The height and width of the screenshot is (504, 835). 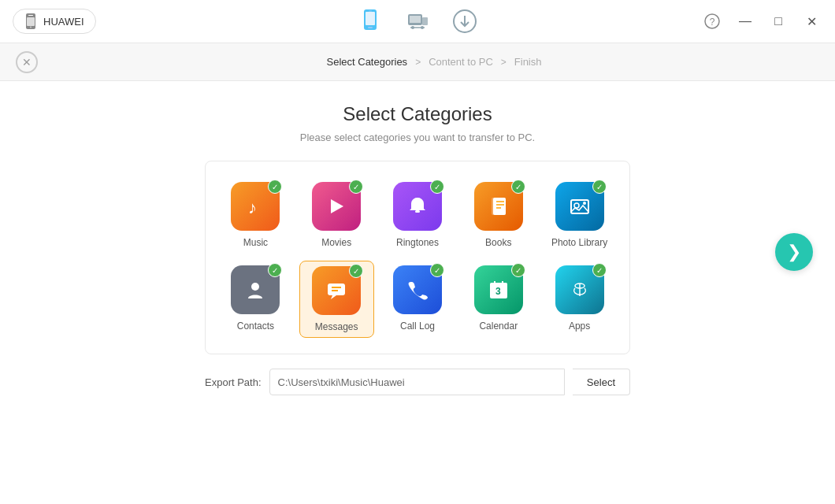 I want to click on export-select-button: Select, so click(x=602, y=382).